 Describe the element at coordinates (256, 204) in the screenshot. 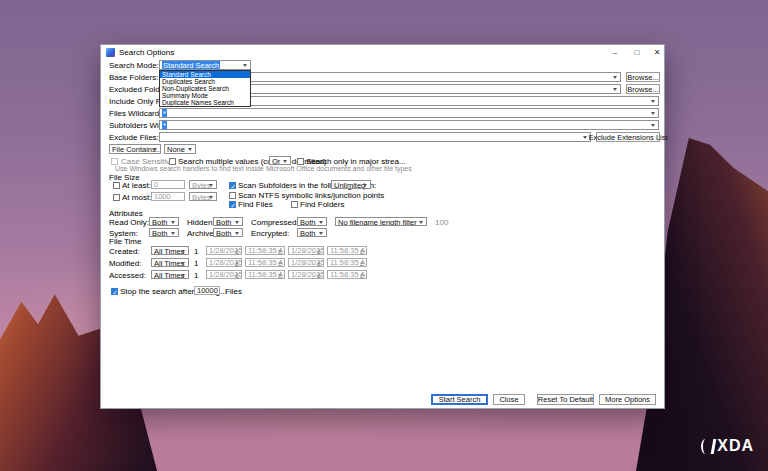

I see `find-files-label: Find Files` at that location.